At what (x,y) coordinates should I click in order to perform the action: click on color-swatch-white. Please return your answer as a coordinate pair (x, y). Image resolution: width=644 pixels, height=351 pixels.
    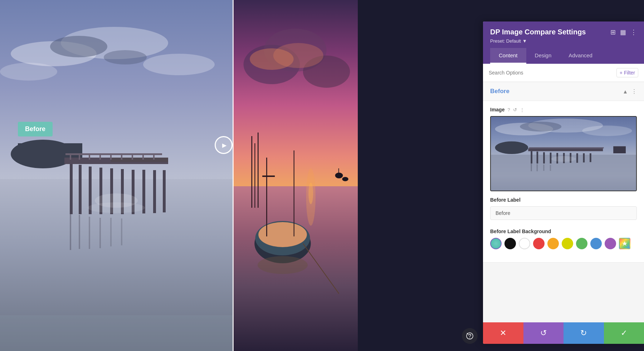
    Looking at the image, I should click on (525, 244).